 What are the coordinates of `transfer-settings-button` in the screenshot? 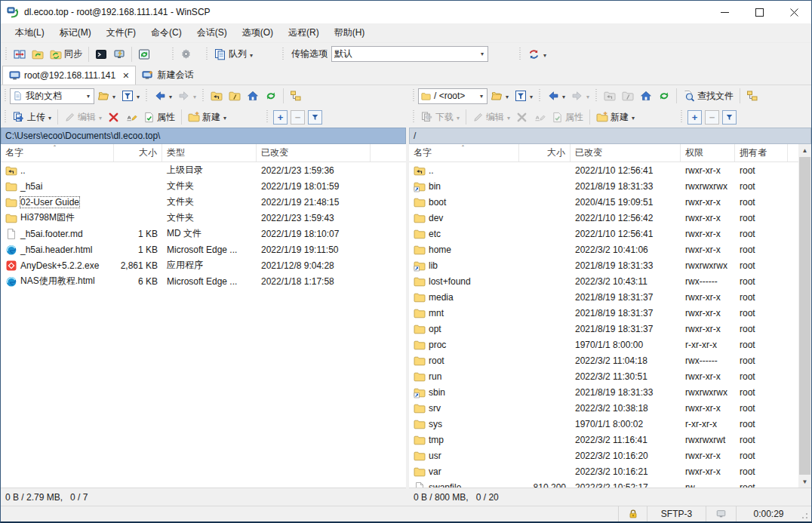 It's located at (537, 54).